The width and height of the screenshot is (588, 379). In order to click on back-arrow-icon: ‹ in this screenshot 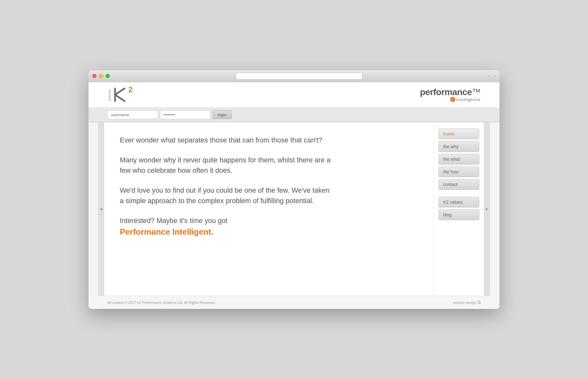, I will do `click(489, 76)`.